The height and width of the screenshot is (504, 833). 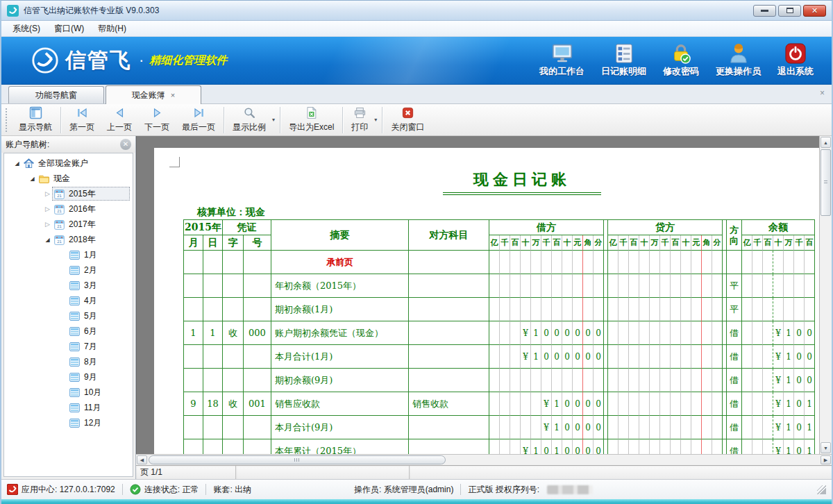 What do you see at coordinates (68, 240) in the screenshot?
I see `tree-item-2018年: ◢212018年` at bounding box center [68, 240].